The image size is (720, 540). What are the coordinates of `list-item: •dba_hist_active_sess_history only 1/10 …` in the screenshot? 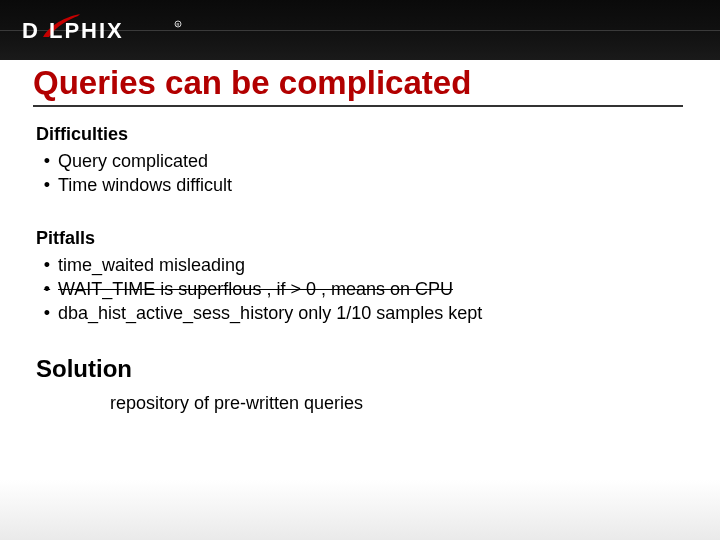 It's located at (356, 313).